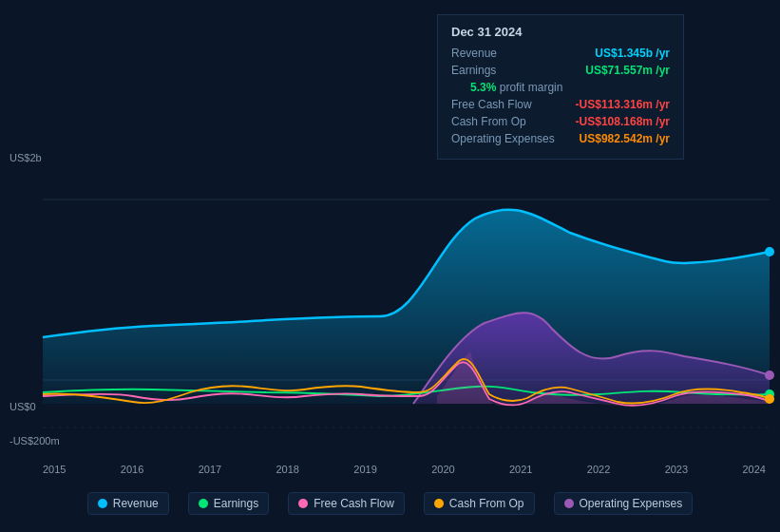  I want to click on cfo-legend-label: Cash From Op, so click(486, 504).